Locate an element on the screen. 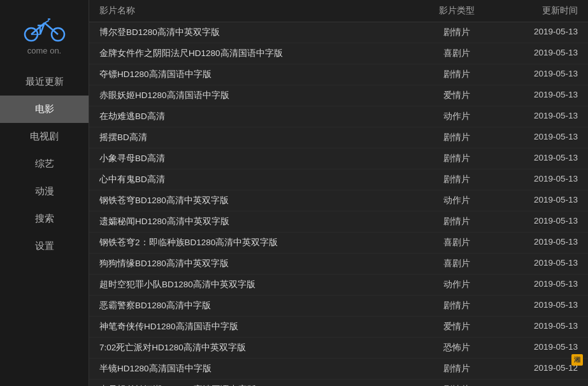 The image size is (588, 386). logo-icon is located at coordinates (45, 27).